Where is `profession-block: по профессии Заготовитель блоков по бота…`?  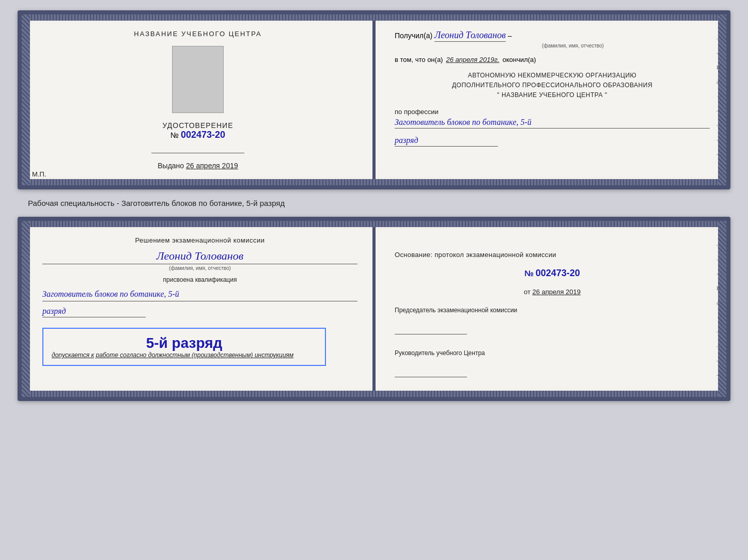
profession-block: по профессии Заготовитель блоков по бота… is located at coordinates (552, 118).